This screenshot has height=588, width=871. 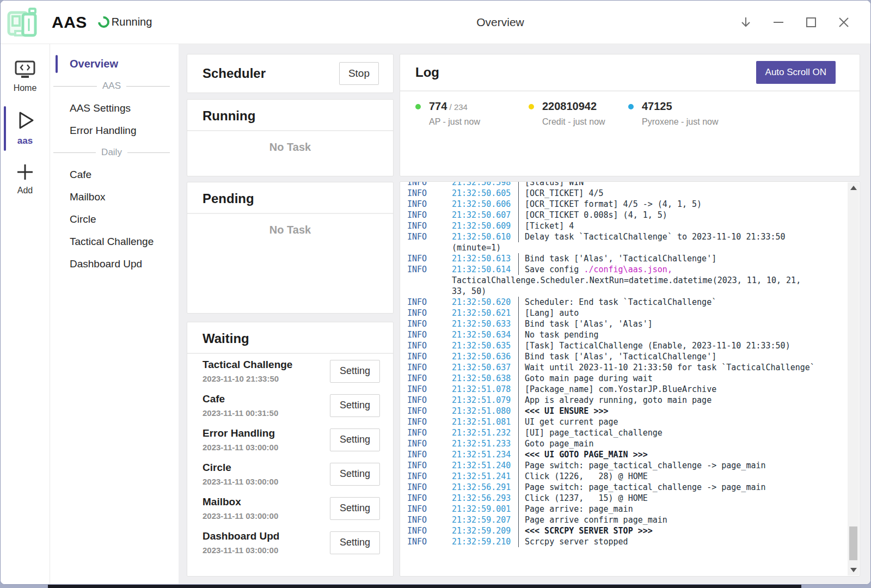 I want to click on log-timestamp: 21:32:51.232, so click(x=485, y=433).